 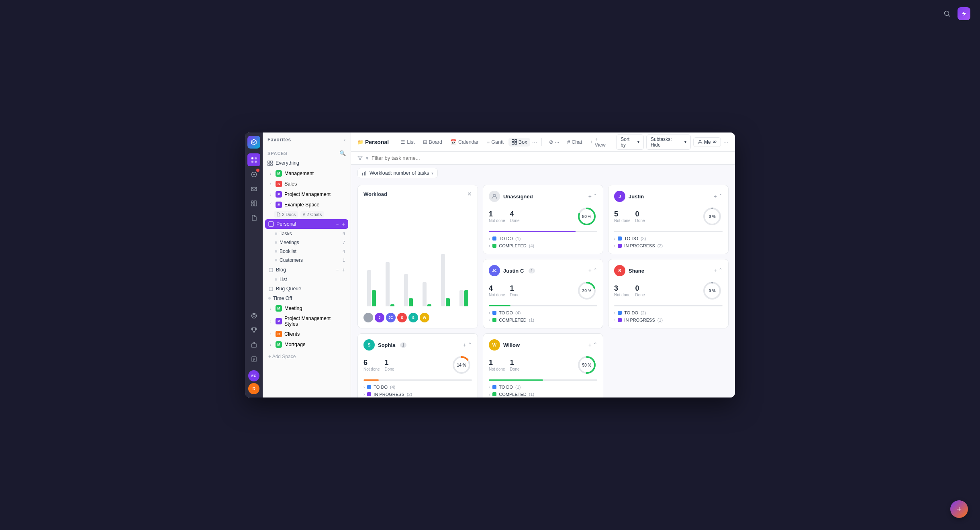 What do you see at coordinates (254, 359) in the screenshot?
I see `nav-notepad-icon` at bounding box center [254, 359].